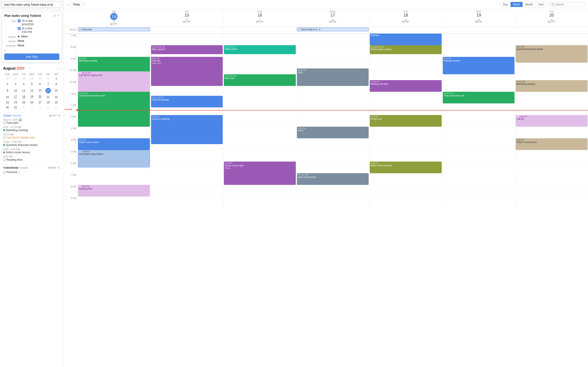  What do you see at coordinates (260, 173) in the screenshot?
I see `calendar-event: 6:00 PMFamily movie nightHome` at bounding box center [260, 173].